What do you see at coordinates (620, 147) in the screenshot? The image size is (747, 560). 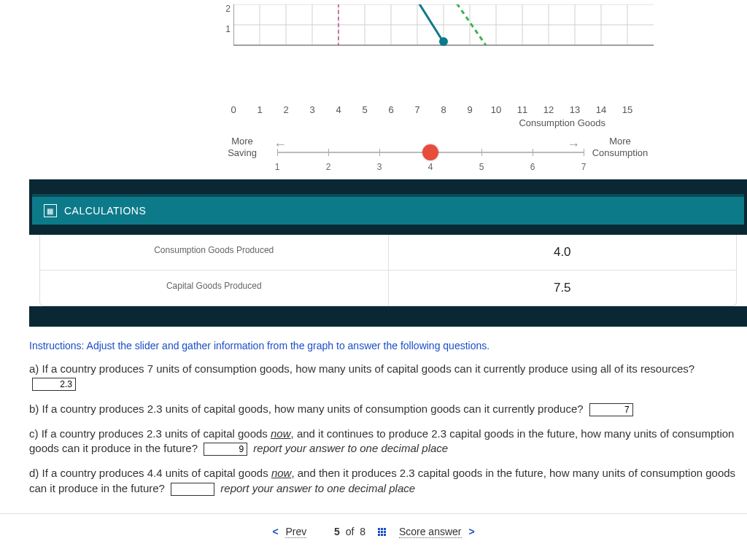 I see `slider-right-label: MoreConsumption` at bounding box center [620, 147].